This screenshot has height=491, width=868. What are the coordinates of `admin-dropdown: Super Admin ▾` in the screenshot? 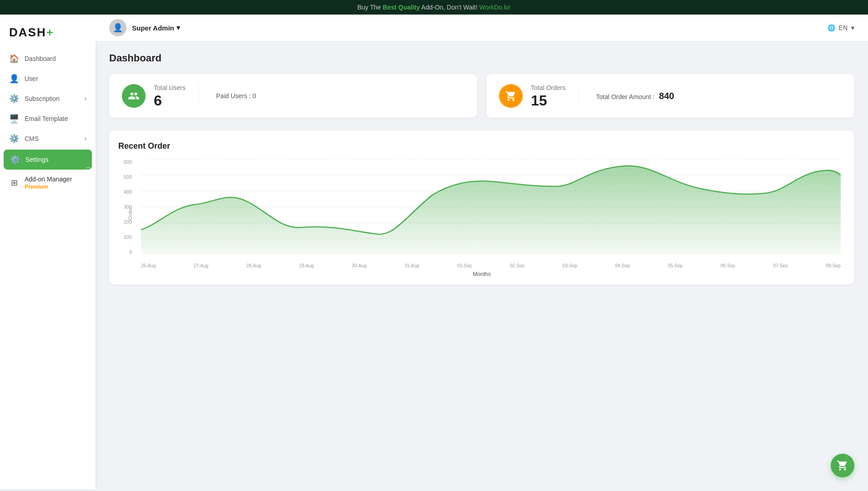 It's located at (156, 28).